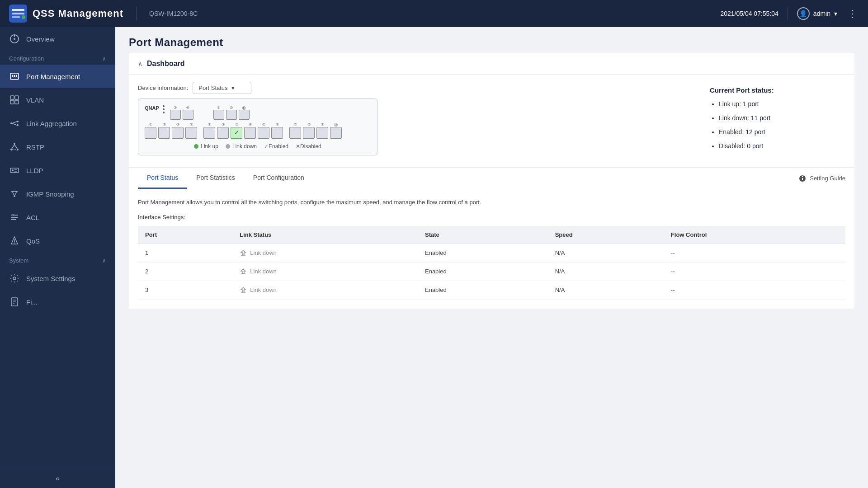 This screenshot has height=488, width=868. What do you see at coordinates (58, 278) in the screenshot?
I see `sidebar-item-system-settings: System Settings` at bounding box center [58, 278].